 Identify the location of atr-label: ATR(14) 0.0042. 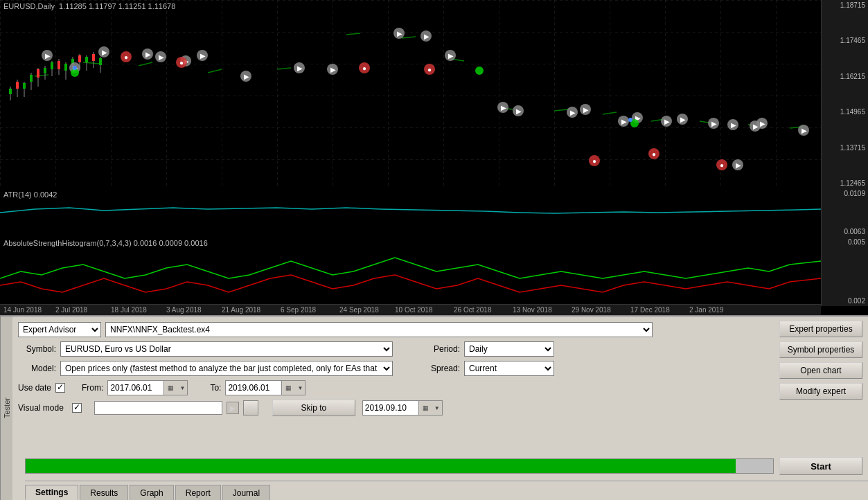
(30, 195).